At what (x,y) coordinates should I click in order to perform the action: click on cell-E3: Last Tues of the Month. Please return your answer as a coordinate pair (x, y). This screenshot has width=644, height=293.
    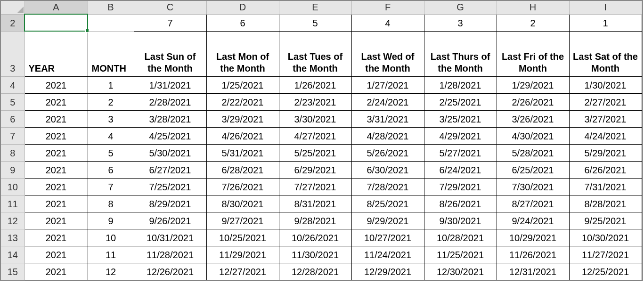
    Looking at the image, I should click on (315, 54).